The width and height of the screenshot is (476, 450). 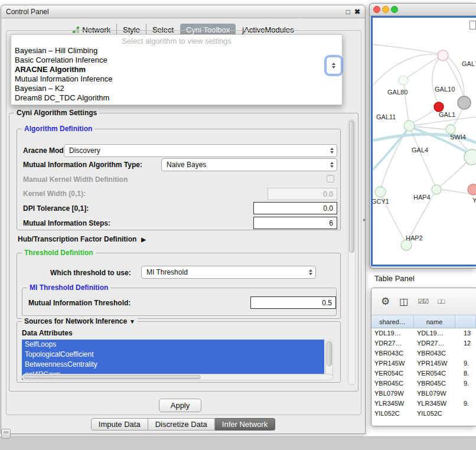 What do you see at coordinates (415, 238) in the screenshot?
I see `node-label: HAP2` at bounding box center [415, 238].